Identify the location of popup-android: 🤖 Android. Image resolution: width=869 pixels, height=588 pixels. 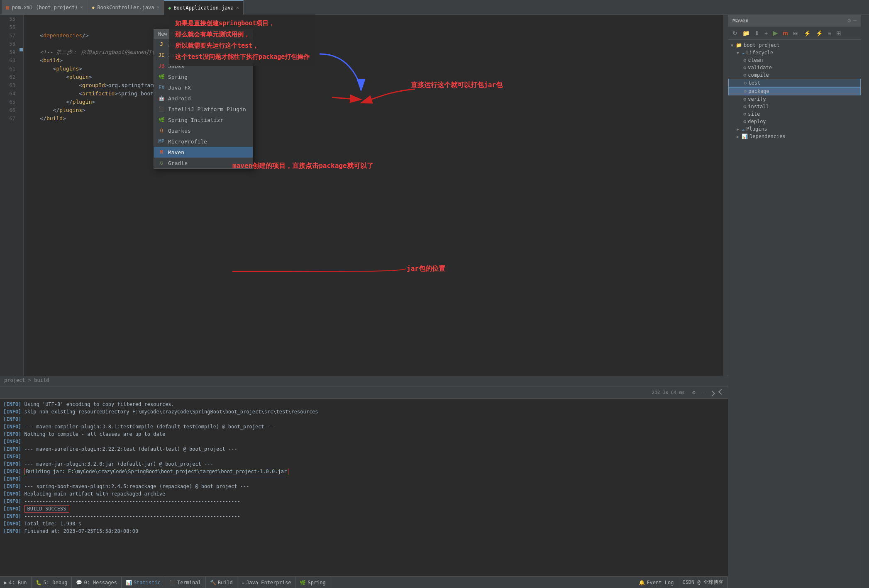
(203, 98).